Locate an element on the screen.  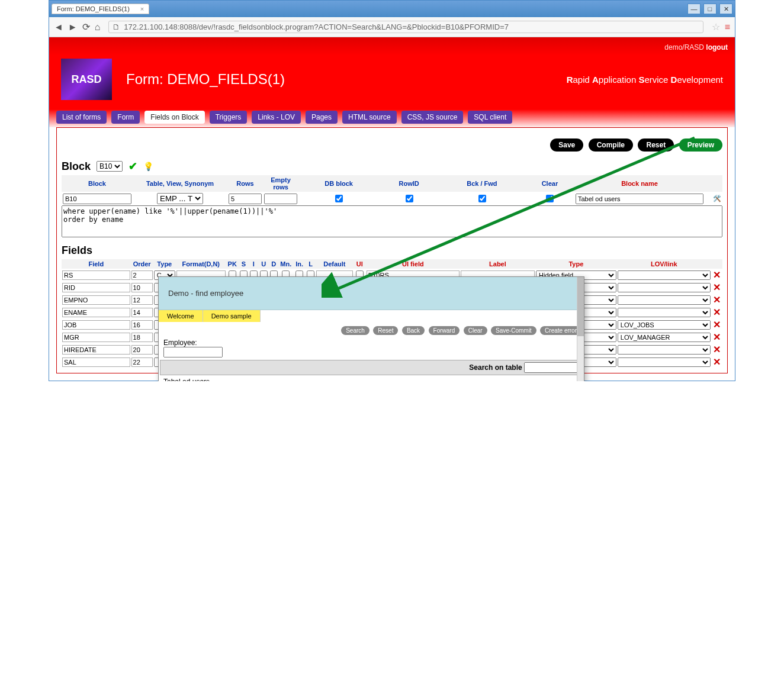
tab-css-js-source: CSS, JS source is located at coordinates (432, 117).